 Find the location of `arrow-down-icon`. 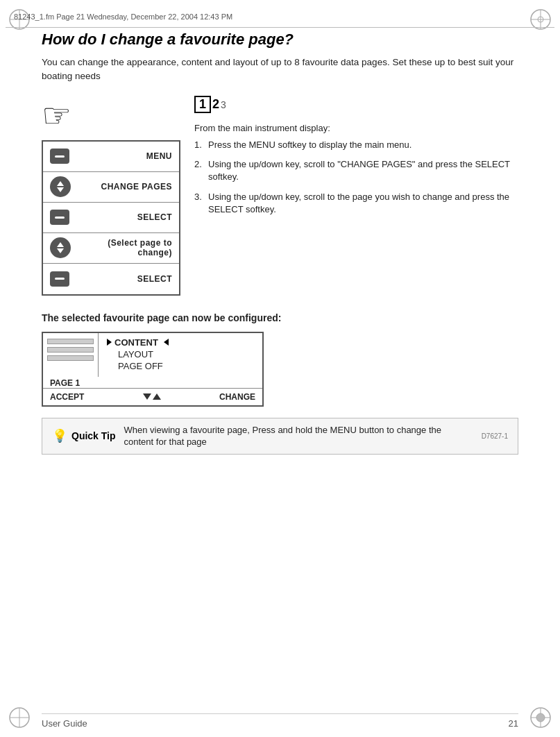

arrow-down-icon is located at coordinates (147, 397).